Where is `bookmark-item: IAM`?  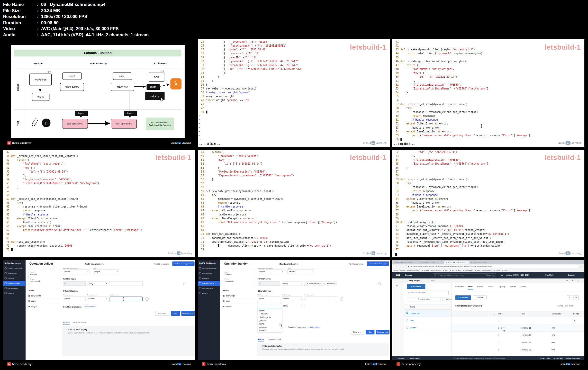
bookmark-item: IAM is located at coordinates (445, 270).